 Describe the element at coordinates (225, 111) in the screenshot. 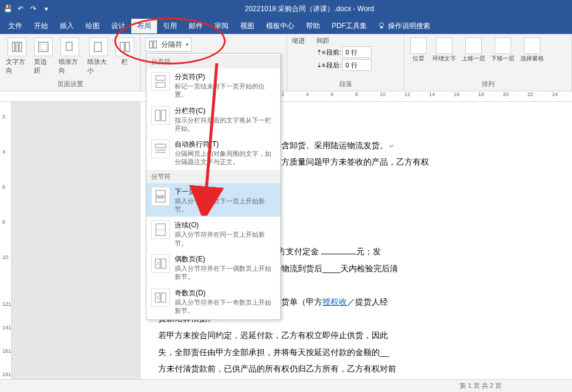

I see `column-break-title: 分栏符(C)` at that location.